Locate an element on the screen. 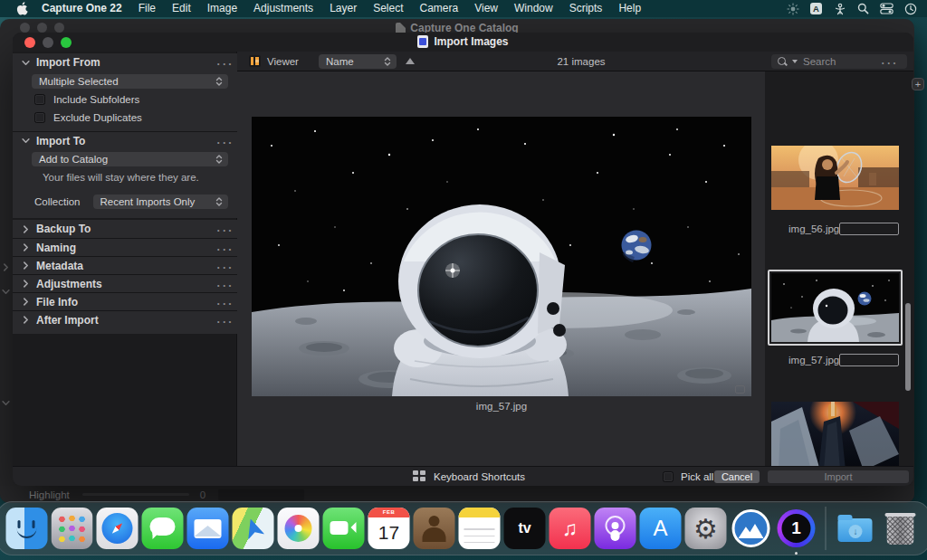  metadata-options-icon is located at coordinates (227, 266).